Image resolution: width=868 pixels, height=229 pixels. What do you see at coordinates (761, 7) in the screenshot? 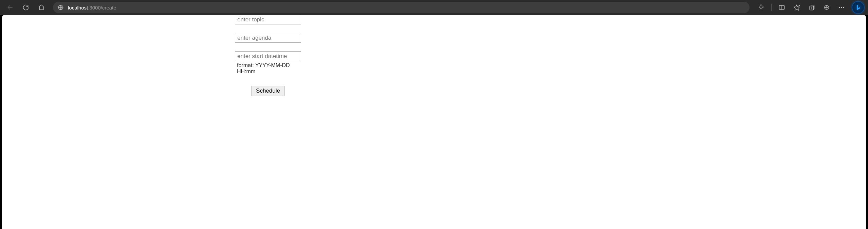
I see `puzzle-icon` at bounding box center [761, 7].